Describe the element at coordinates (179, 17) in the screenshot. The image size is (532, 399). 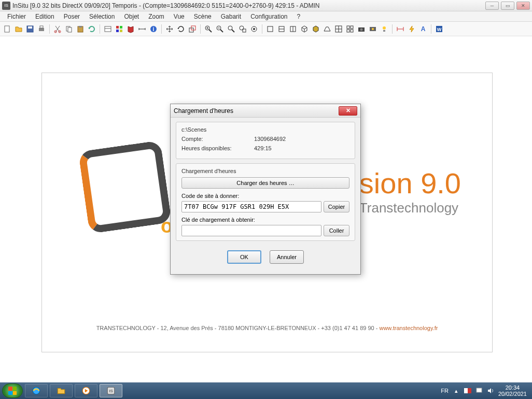
I see `menu-vue: Vue` at that location.